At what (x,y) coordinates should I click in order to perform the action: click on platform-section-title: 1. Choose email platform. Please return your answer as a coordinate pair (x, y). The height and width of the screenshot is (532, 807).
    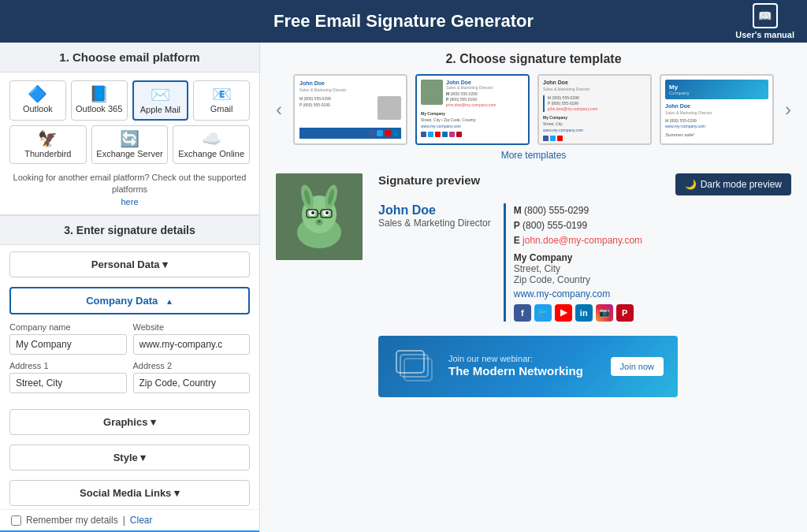
    Looking at the image, I should click on (129, 58).